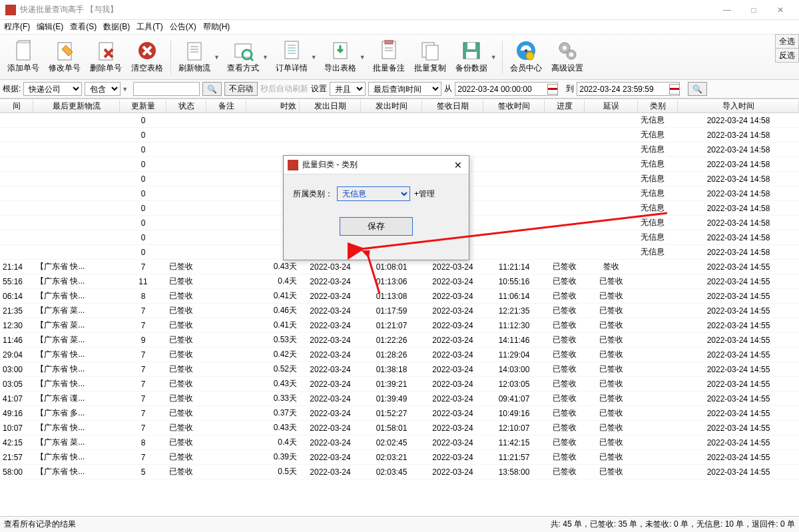  I want to click on export-button: 导出表格, so click(340, 57).